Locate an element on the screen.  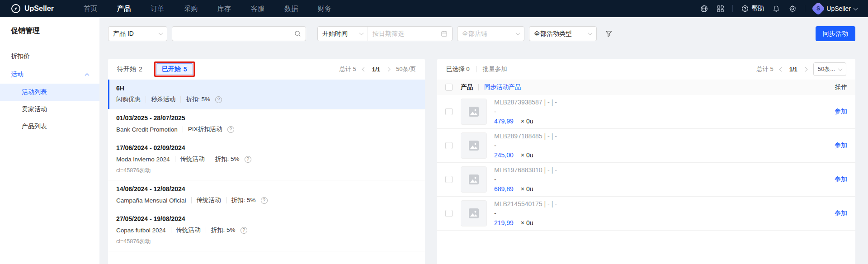
gear-icon is located at coordinates (793, 9).